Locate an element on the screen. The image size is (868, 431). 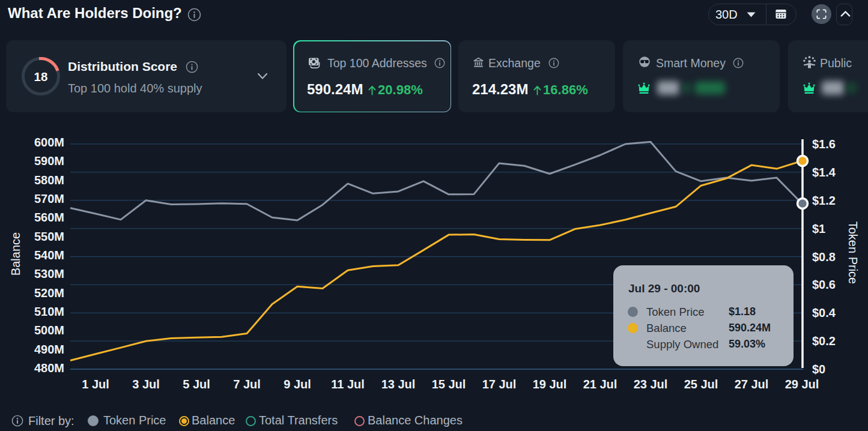
svg-text: $1.6 is located at coordinates (824, 144).